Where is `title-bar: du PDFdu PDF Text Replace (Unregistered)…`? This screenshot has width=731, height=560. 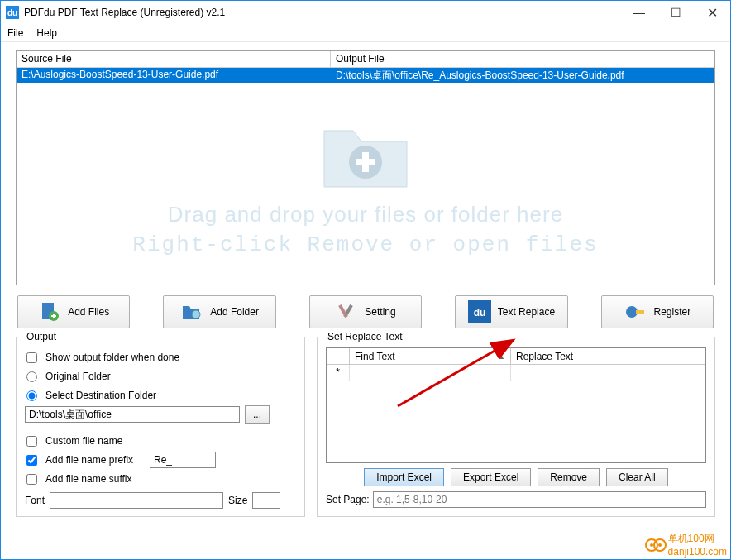
title-bar: du PDFdu PDF Text Replace (Unregistered)… is located at coordinates (366, 12).